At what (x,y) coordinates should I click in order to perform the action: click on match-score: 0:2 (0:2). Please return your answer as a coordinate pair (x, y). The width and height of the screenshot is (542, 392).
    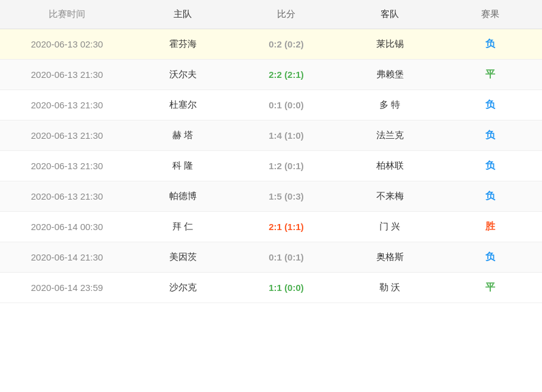
    Looking at the image, I should click on (286, 44).